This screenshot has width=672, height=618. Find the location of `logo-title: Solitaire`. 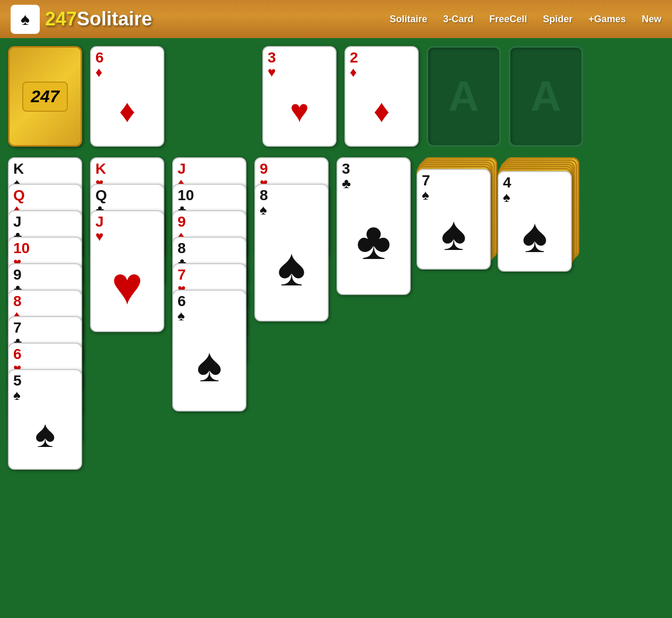

logo-title: Solitaire is located at coordinates (114, 19).